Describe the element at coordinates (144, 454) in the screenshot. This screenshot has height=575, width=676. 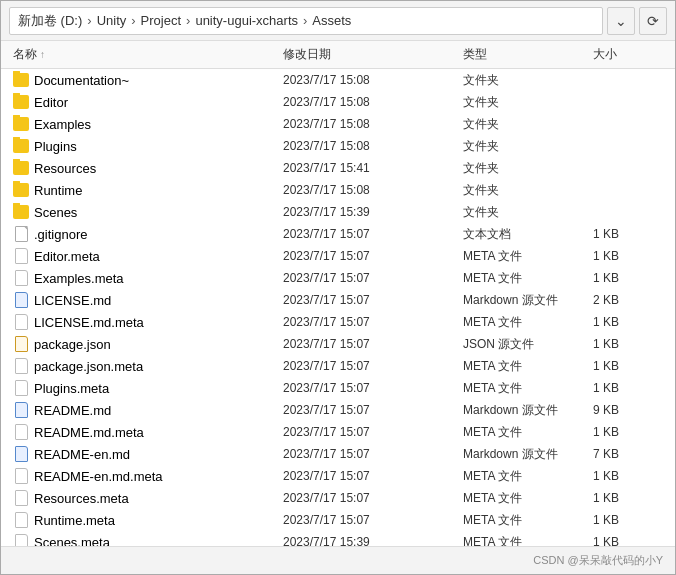
I see `file-name-cell: README-en.md` at that location.